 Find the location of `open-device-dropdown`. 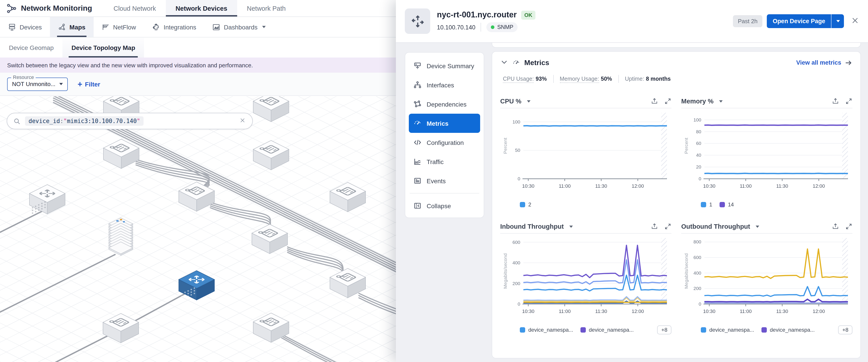

open-device-dropdown is located at coordinates (838, 21).